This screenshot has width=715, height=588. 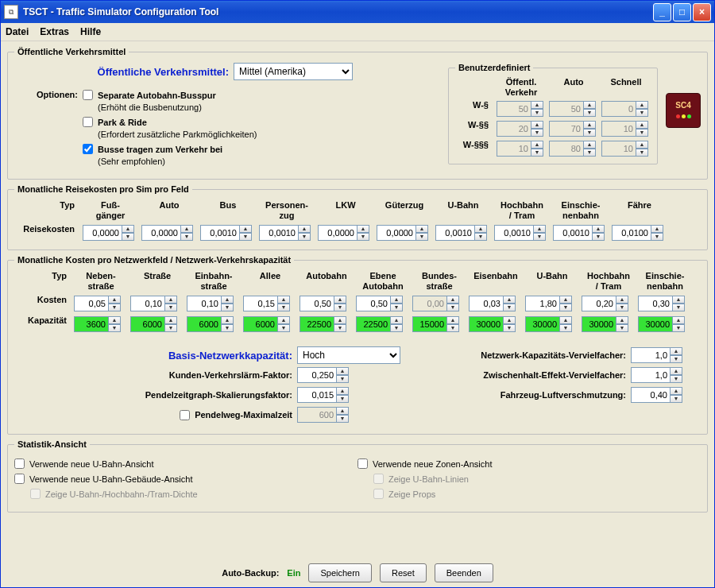 What do you see at coordinates (293, 72) in the screenshot?
I see `transit-combo: Mittel (Amerika)` at bounding box center [293, 72].